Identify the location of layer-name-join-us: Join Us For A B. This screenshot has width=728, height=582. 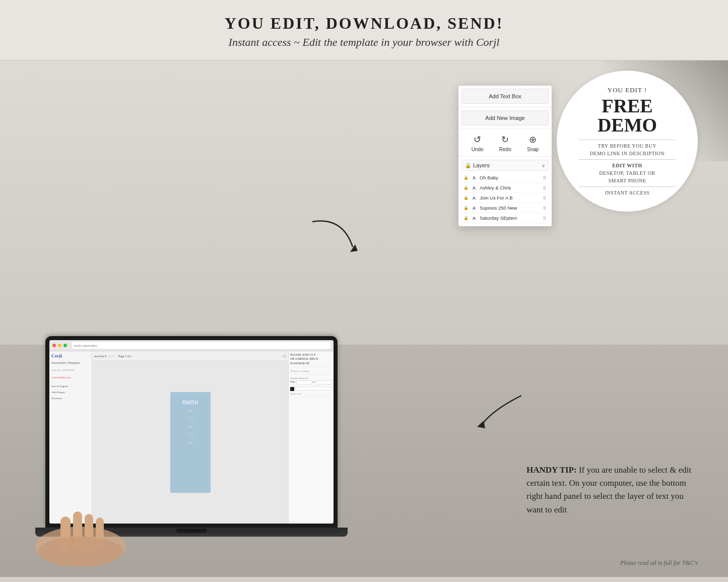
(510, 198).